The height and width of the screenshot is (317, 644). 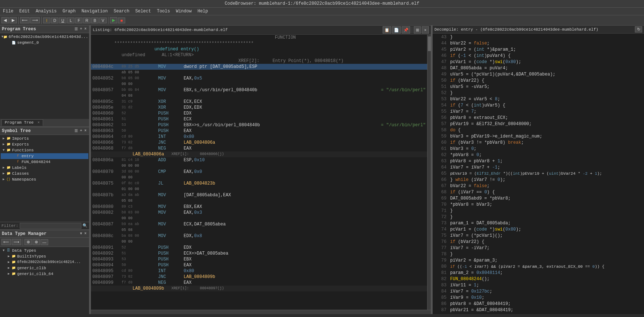 I want to click on program-trees-btn-add: +, so click(x=81, y=29).